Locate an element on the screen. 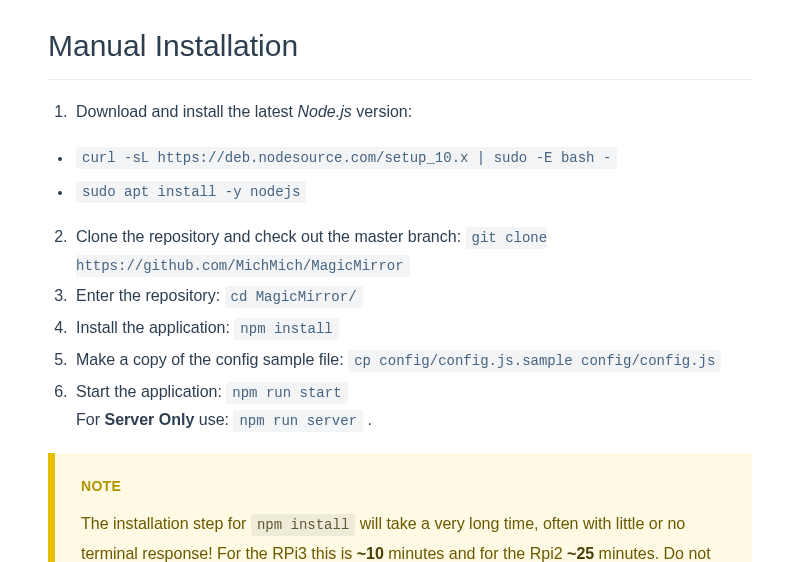 This screenshot has height=562, width=800. step-3-code: cd MagicMirror/ is located at coordinates (294, 297).